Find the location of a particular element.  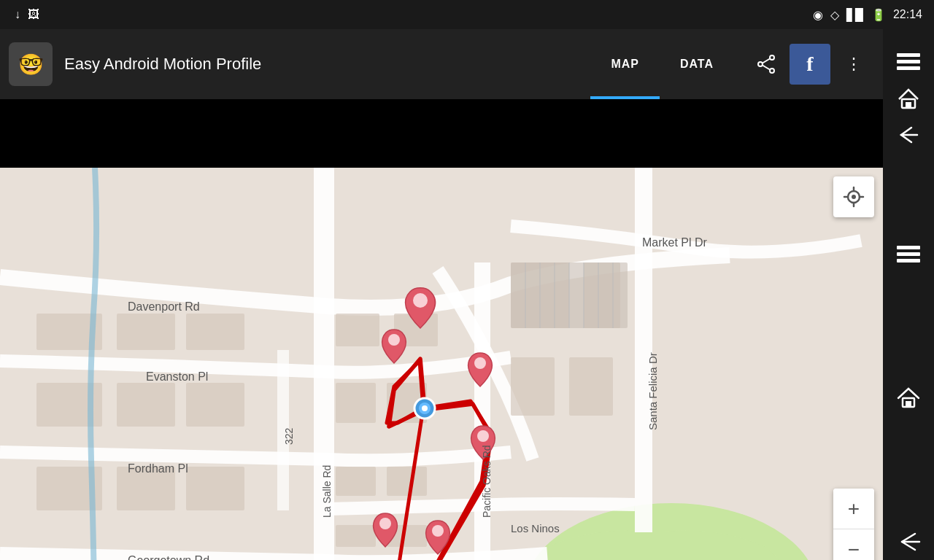

svg-text: La Salle Rd is located at coordinates (327, 491).